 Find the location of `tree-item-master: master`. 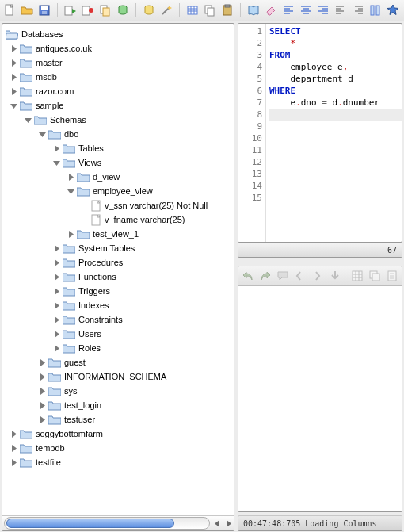

tree-item-master: master is located at coordinates (118, 63).